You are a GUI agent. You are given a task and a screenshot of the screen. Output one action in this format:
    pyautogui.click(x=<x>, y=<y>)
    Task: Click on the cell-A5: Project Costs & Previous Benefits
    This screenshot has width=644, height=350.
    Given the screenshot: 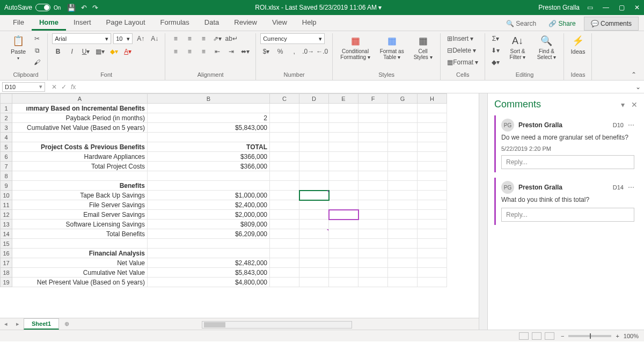 What is the action you would take?
    pyautogui.click(x=80, y=147)
    